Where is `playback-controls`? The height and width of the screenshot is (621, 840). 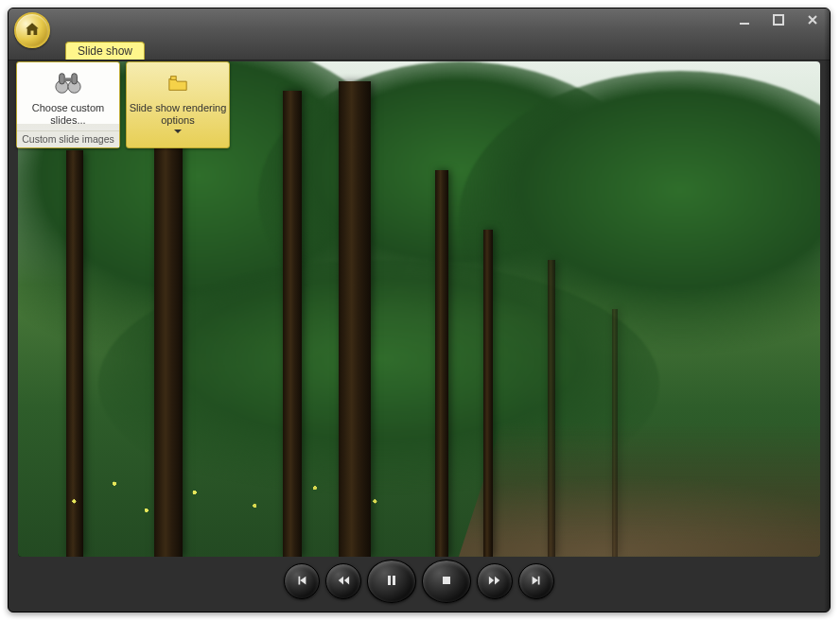
playback-controls is located at coordinates (419, 581).